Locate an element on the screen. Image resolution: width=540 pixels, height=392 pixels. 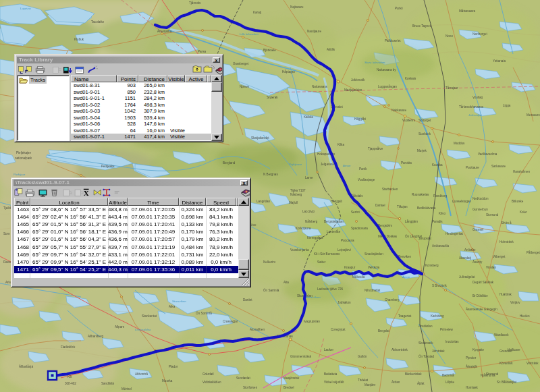
svg-text: Jokkmokk is located at coordinates (358, 80).